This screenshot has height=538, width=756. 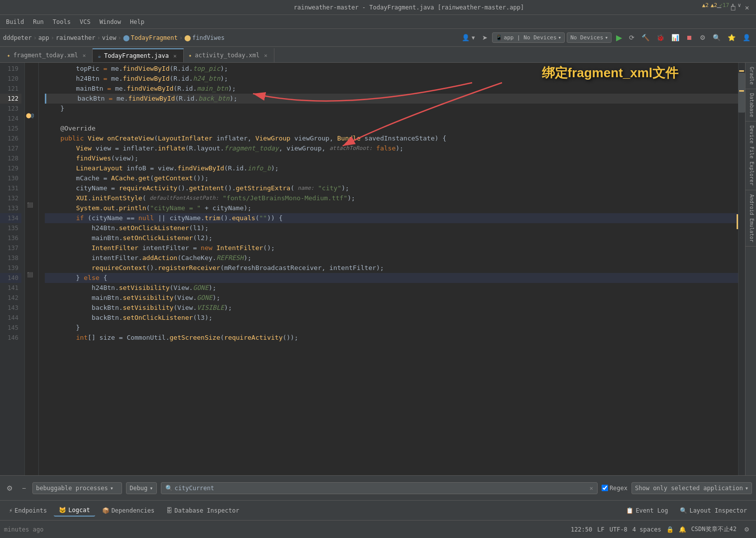 What do you see at coordinates (391, 318) in the screenshot?
I see `code-line-144: backBtn.setOnClickListener(l3);` at bounding box center [391, 318].